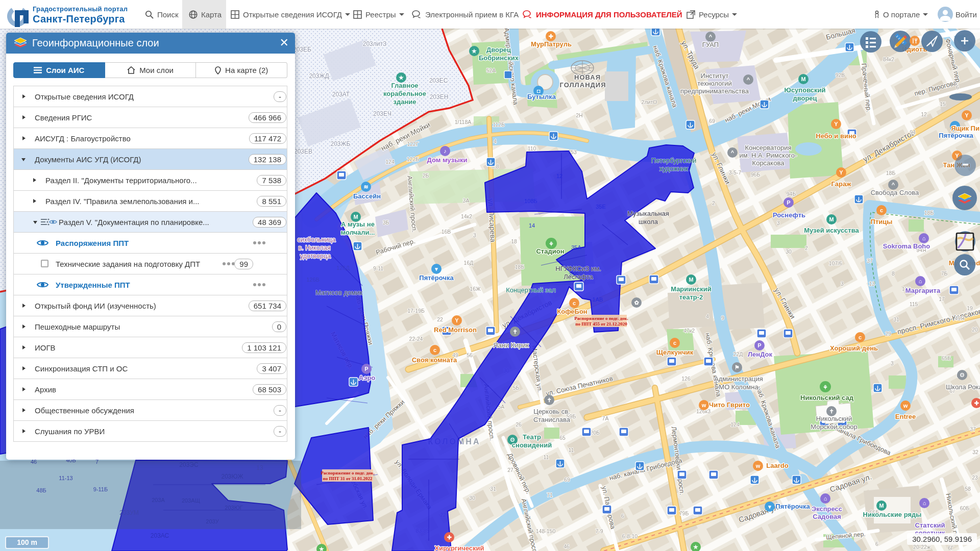 The image size is (980, 551). I want to click on svg-text: Матисов домик, so click(339, 293).